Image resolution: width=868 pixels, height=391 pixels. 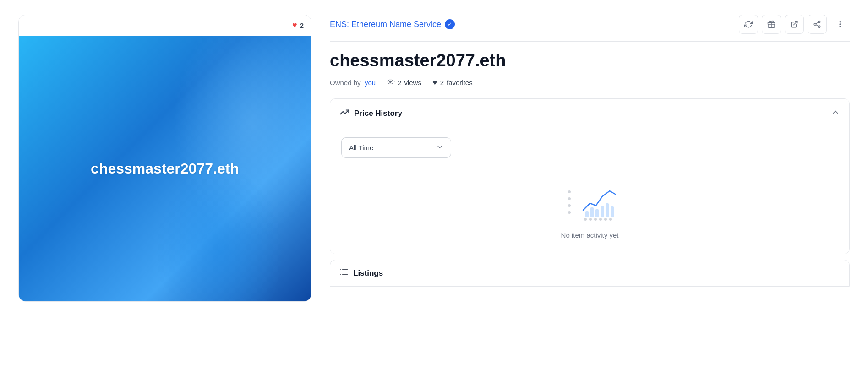 What do you see at coordinates (835, 114) in the screenshot?
I see `chevron-up-icon` at bounding box center [835, 114].